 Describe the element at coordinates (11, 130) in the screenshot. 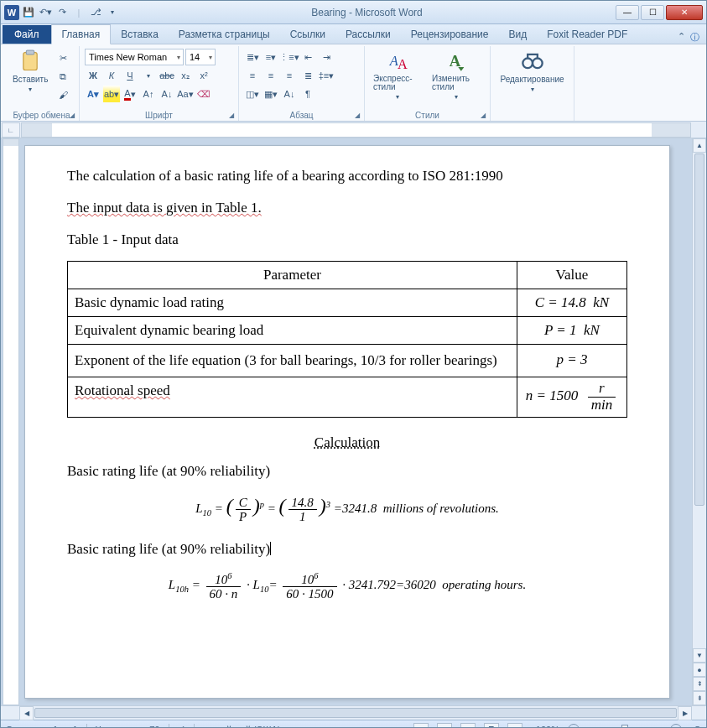

I see `tab-selector: ∟` at that location.